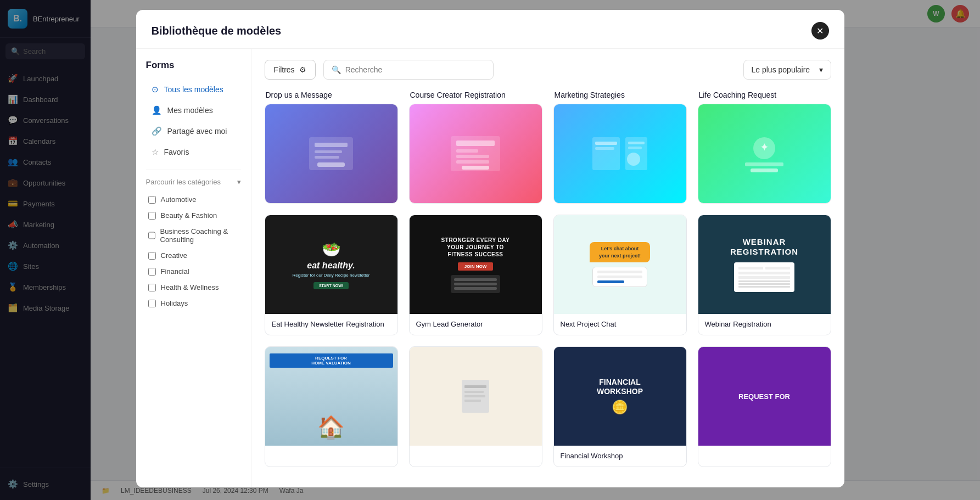 The image size is (980, 500). What do you see at coordinates (475, 275) in the screenshot?
I see `template-card-gym-lead: STRONGER EVERY DAYYOUR JOURNEY TOFITNESS…` at bounding box center [475, 275].